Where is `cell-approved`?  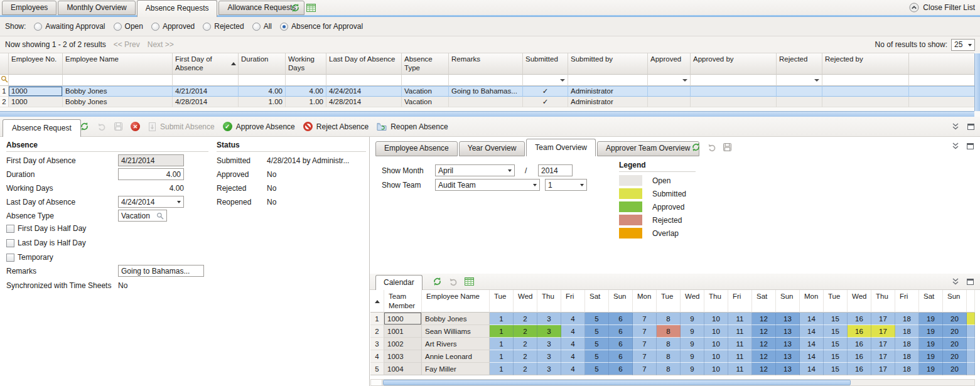 cell-approved is located at coordinates (669, 102).